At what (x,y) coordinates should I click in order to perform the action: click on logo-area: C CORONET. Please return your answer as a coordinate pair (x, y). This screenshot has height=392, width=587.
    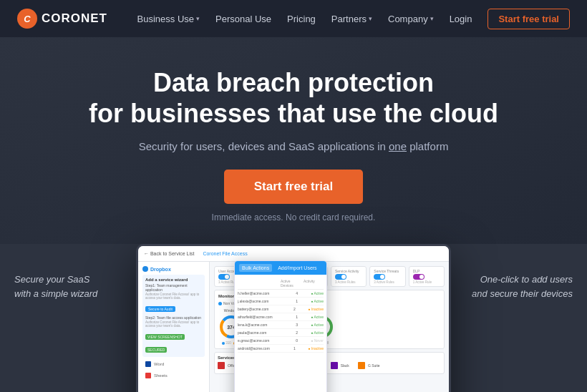
    Looking at the image, I should click on (62, 19).